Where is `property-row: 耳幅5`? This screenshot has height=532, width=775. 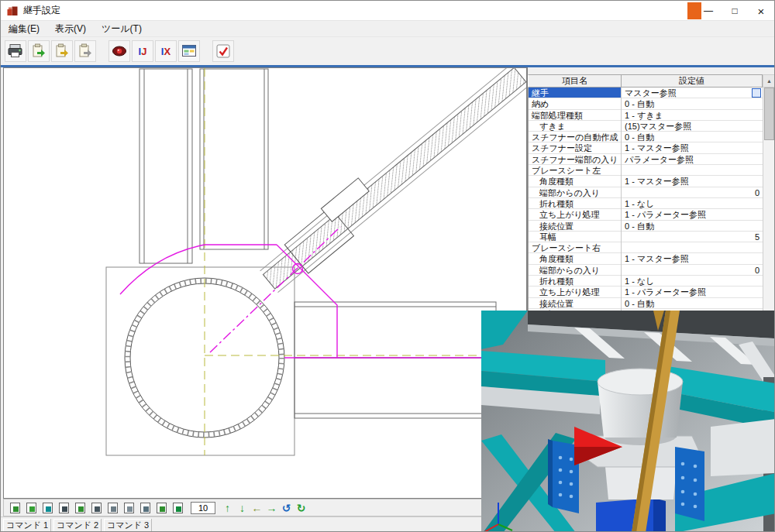 property-row: 耳幅5 is located at coordinates (646, 237).